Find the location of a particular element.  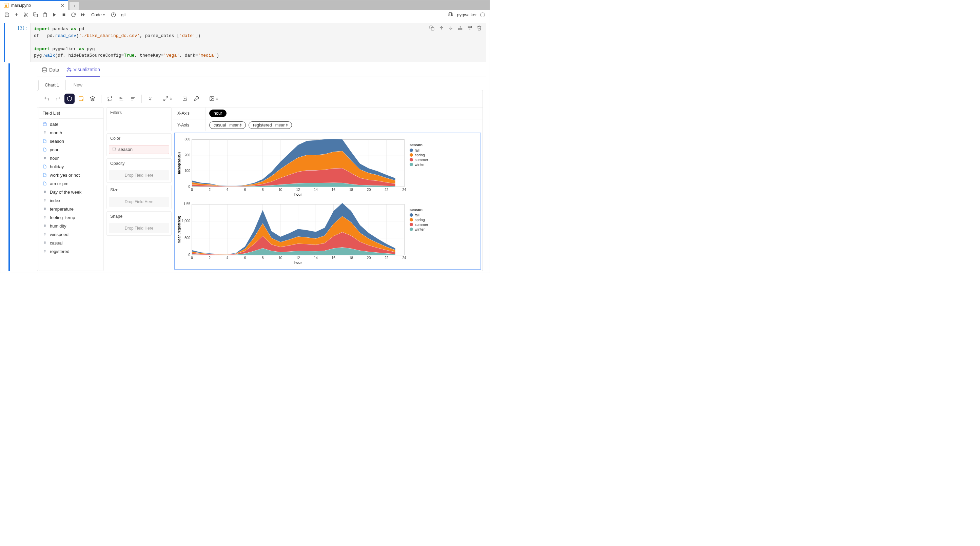

close-icon: ✕ is located at coordinates (62, 5).